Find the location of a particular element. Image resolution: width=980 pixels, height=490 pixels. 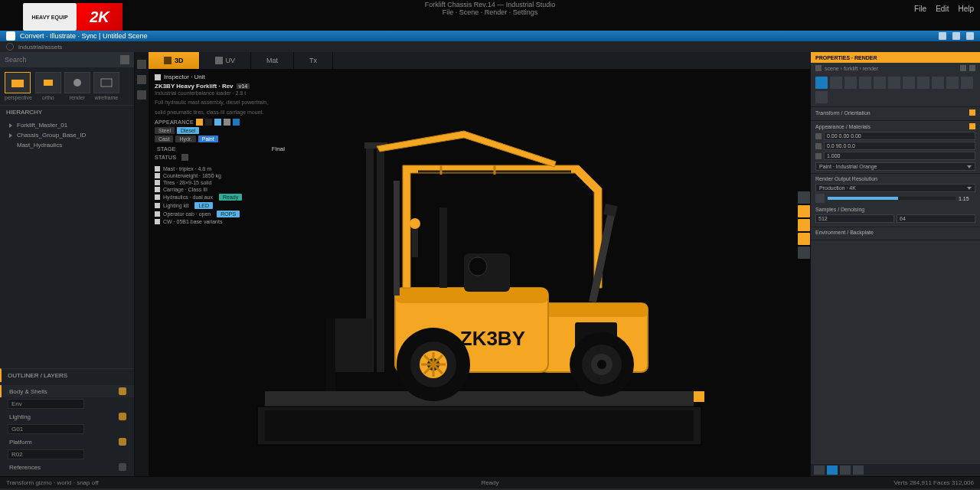

layer-row: Platform is located at coordinates (67, 442).